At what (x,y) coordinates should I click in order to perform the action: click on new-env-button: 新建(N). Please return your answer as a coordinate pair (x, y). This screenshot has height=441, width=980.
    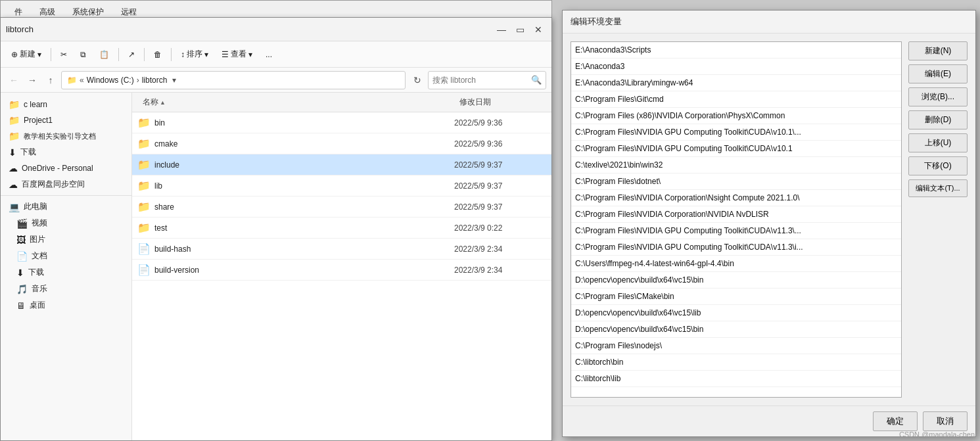
    Looking at the image, I should click on (938, 51).